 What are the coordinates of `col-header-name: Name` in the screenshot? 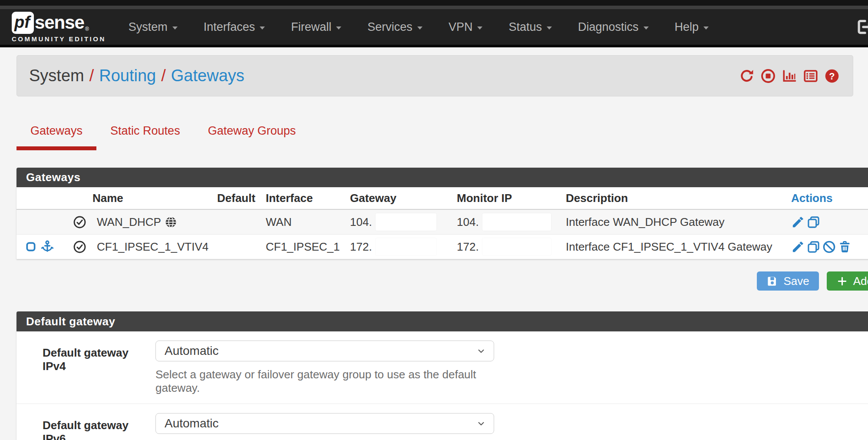 It's located at (155, 198).